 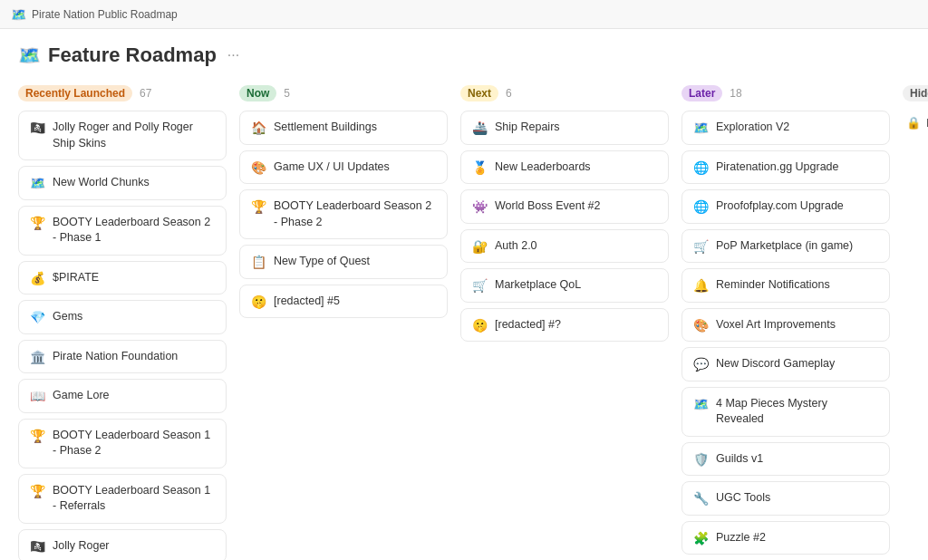 I want to click on card: 🧩Puzzle #2, so click(x=786, y=538).